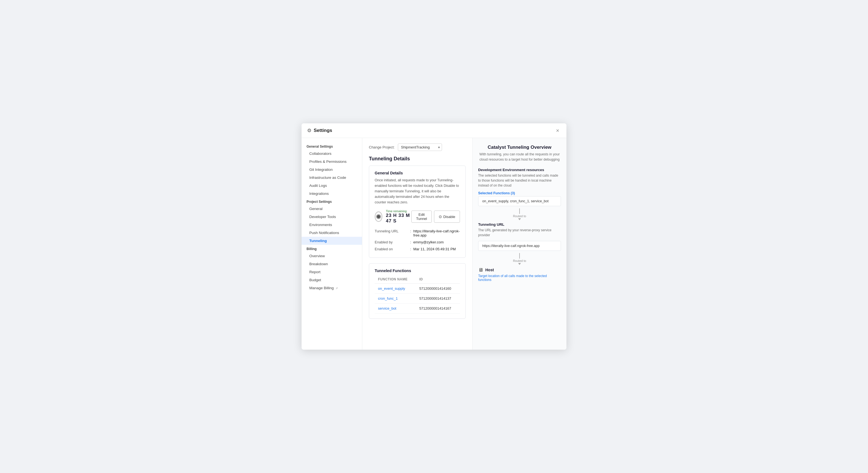  I want to click on routed-to-1-label: Routed to, so click(520, 216).